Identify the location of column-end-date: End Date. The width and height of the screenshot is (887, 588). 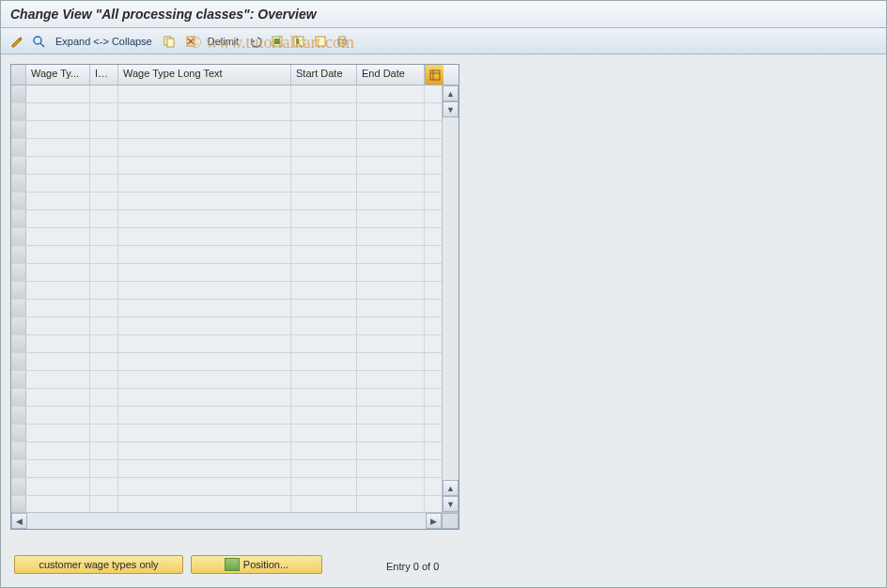
(391, 75).